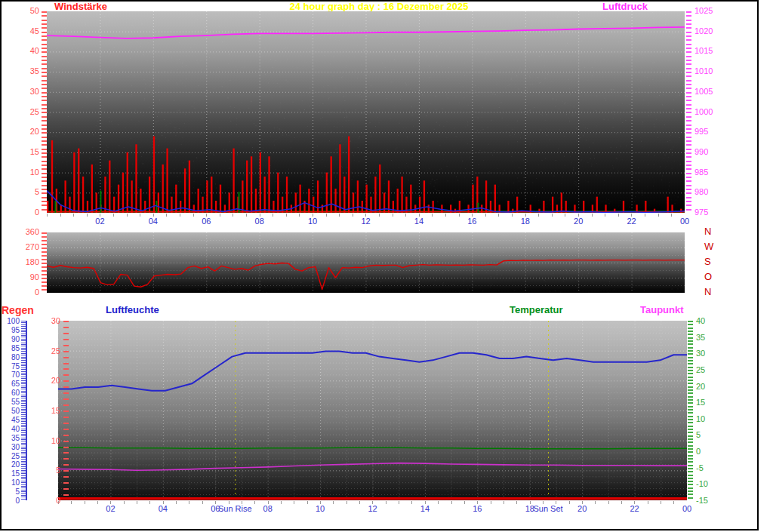 The width and height of the screenshot is (773, 532). I want to click on humidity-axis-tick-label: 25, so click(11, 457).